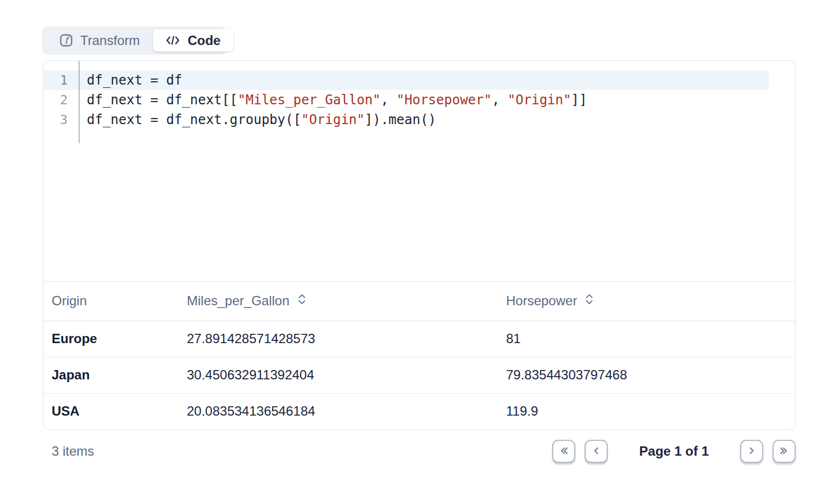 Image resolution: width=833 pixels, height=504 pixels. I want to click on chevrons-left-icon, so click(564, 451).